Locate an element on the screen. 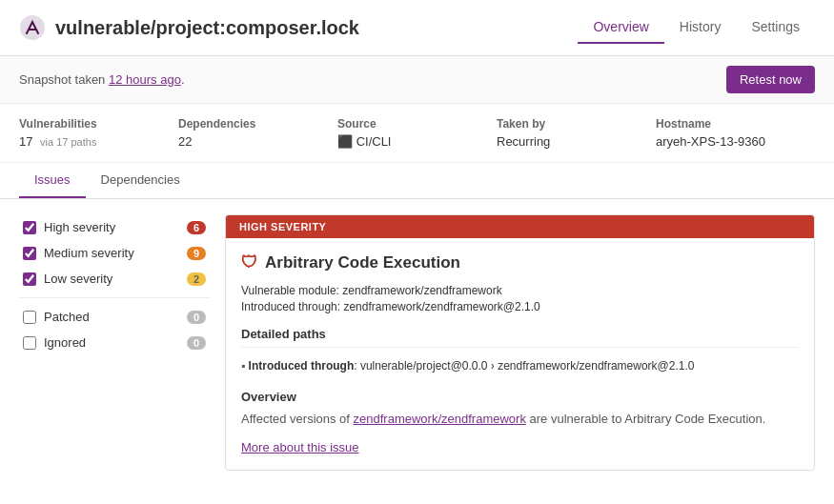  retest-button: Retest now is located at coordinates (770, 80).